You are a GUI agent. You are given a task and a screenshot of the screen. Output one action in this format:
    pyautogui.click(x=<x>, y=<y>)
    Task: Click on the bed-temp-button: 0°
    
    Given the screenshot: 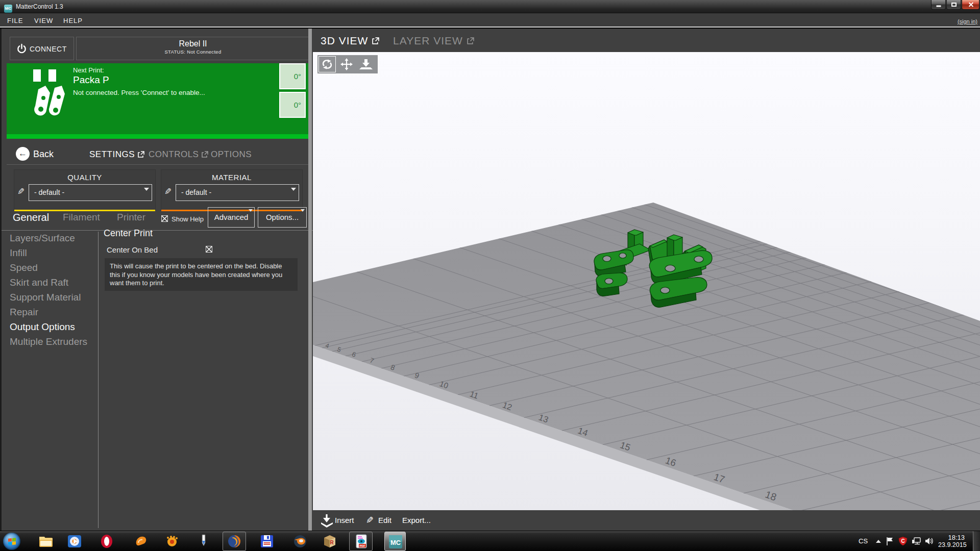 What is the action you would take?
    pyautogui.click(x=292, y=105)
    